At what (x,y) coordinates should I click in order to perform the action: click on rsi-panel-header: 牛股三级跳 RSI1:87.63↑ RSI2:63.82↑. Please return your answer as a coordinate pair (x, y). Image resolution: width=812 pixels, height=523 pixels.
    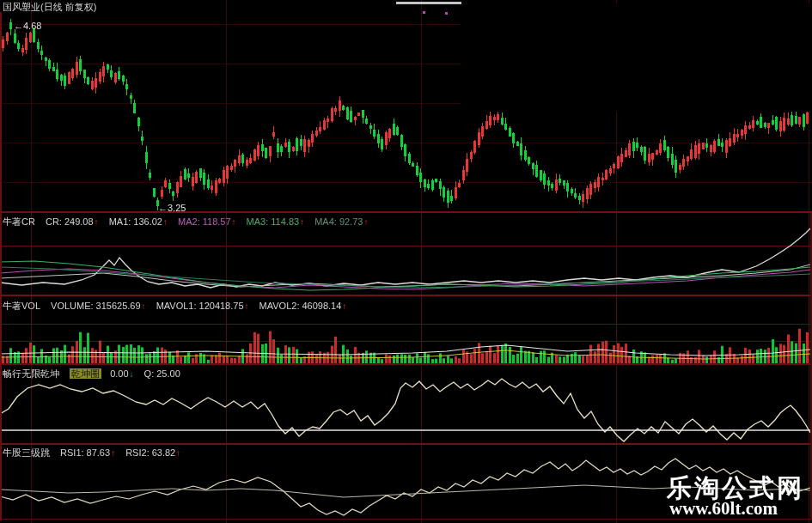
    Looking at the image, I should click on (95, 453).